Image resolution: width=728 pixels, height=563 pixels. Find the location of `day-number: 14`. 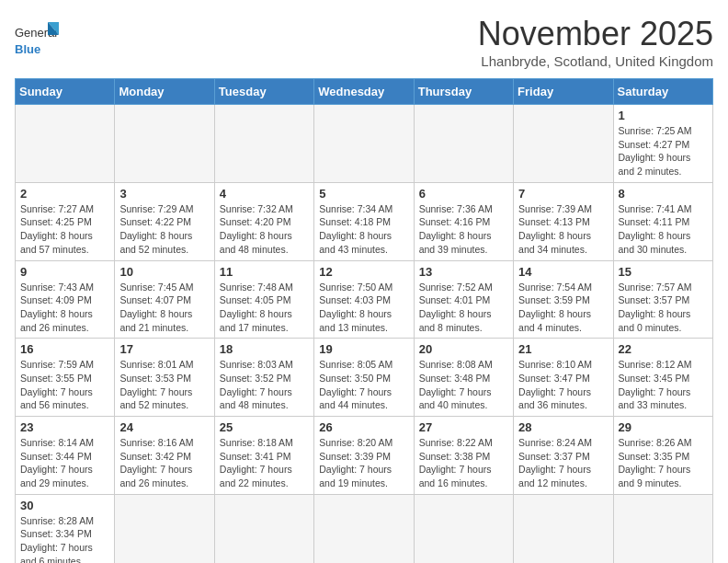

day-number: 14 is located at coordinates (563, 272).